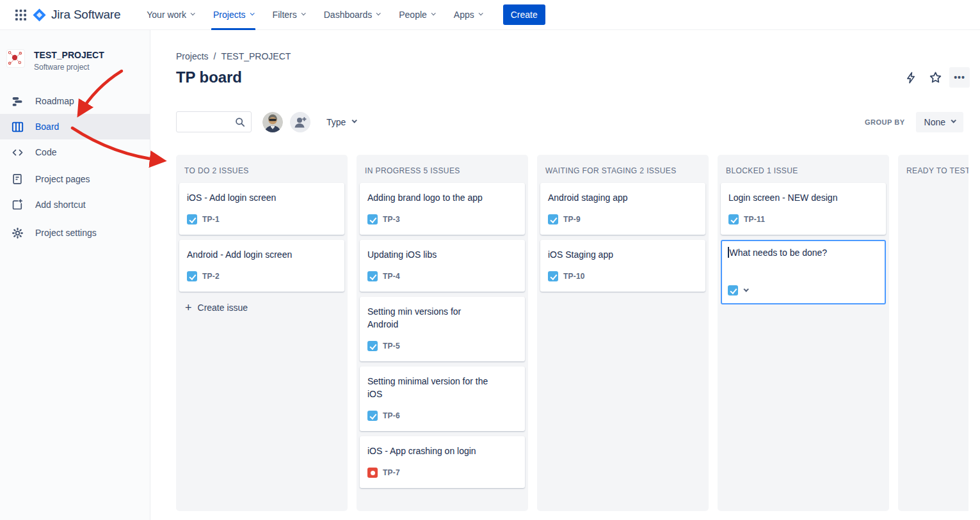 This screenshot has height=520, width=980. Describe the element at coordinates (75, 179) in the screenshot. I see `sidebar-item-project-pages: Project pages` at that location.